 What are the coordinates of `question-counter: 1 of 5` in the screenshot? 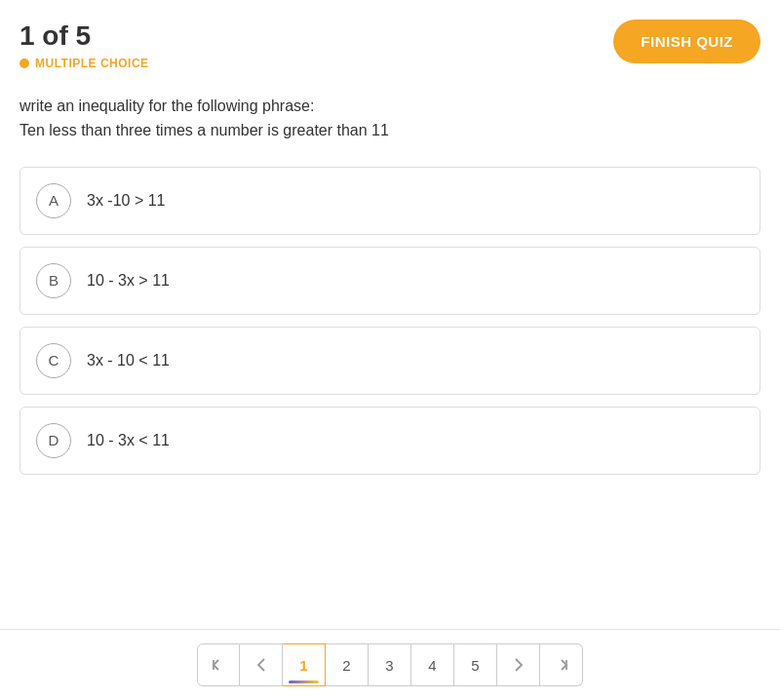 It's located at (84, 36).